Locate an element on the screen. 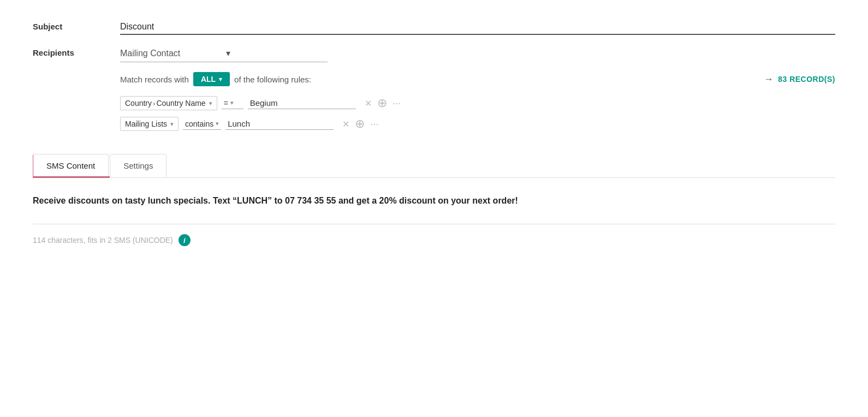 This screenshot has height=417, width=868. recipients-dropdown-value: Mailing Contact is located at coordinates (171, 53).